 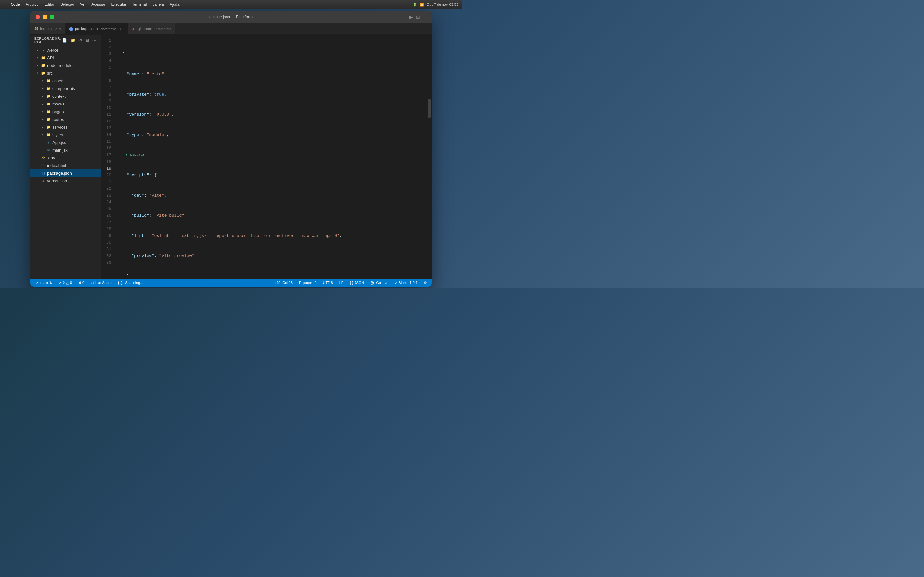 What do you see at coordinates (66, 104) in the screenshot?
I see `tree-item-mocks: 📁 mocks` at bounding box center [66, 104].